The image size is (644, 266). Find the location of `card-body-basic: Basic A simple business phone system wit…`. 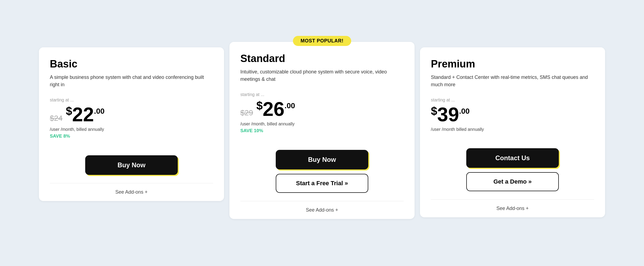

card-body-basic: Basic A simple business phone system wit… is located at coordinates (131, 103).